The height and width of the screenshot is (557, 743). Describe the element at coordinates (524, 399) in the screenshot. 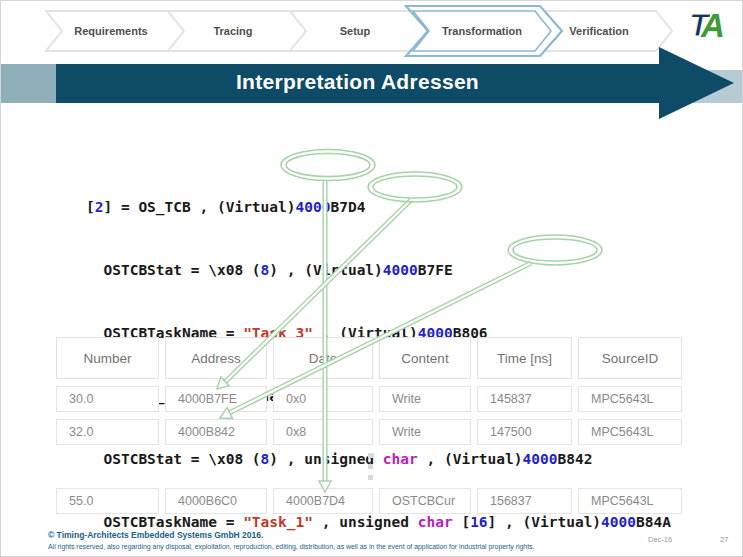

I see `cell: 145837` at that location.